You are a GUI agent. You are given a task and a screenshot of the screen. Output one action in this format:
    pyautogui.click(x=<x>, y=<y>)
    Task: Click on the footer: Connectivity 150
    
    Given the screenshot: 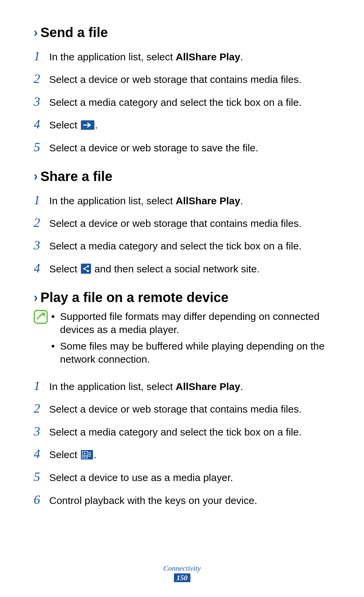 What is the action you would take?
    pyautogui.click(x=182, y=573)
    